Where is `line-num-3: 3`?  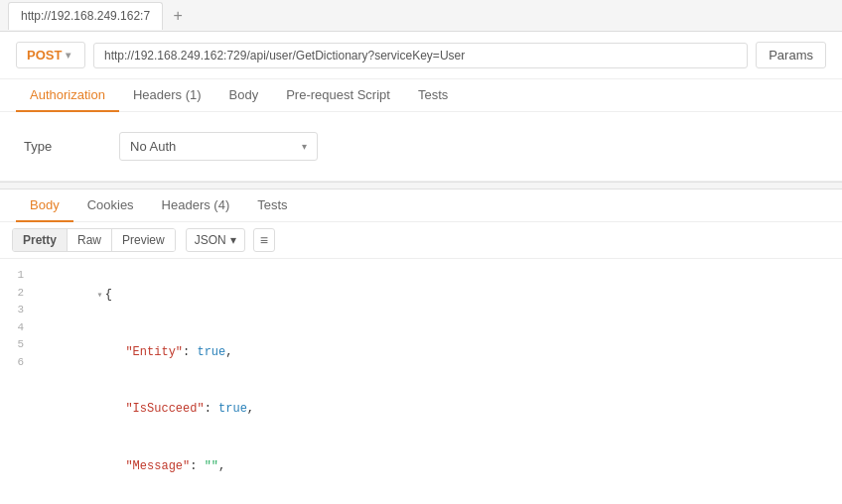 line-num-3: 3 is located at coordinates (16, 311).